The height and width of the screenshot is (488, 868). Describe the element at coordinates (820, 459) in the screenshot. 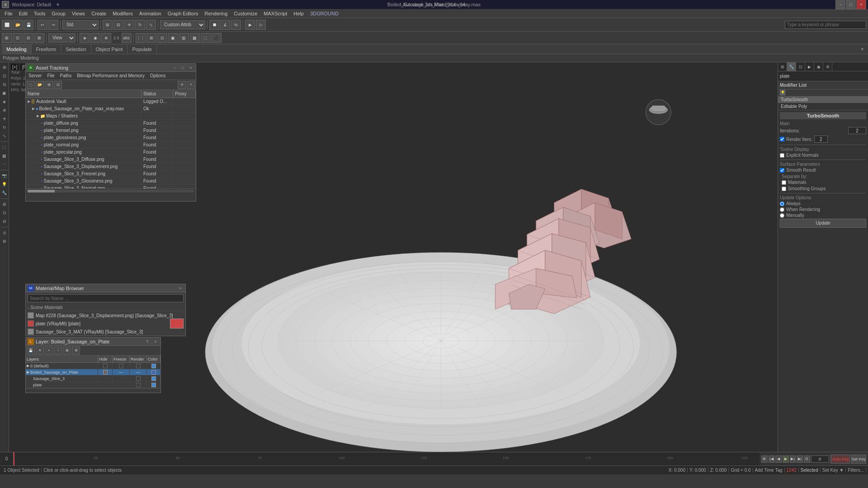

I see `current-frame-input` at that location.